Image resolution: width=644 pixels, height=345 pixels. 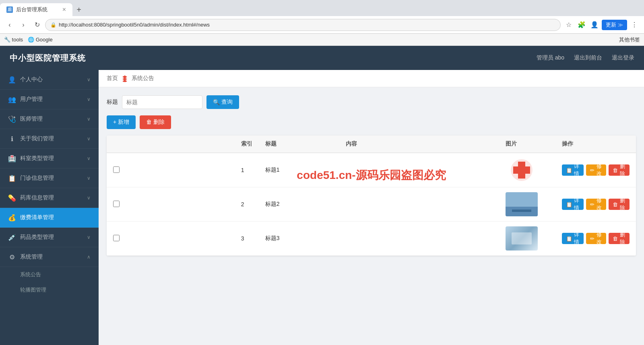 I want to click on search-button: 🔍 查询, so click(x=223, y=102).